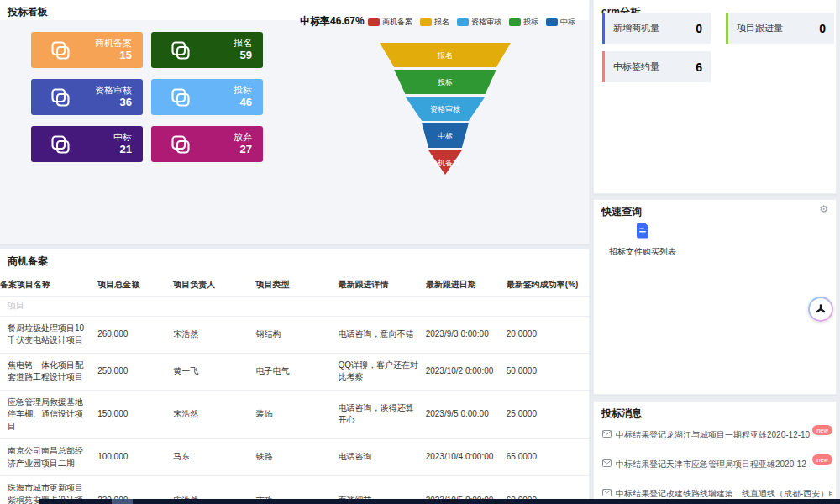  Describe the element at coordinates (87, 50) in the screenshot. I see `stat-card: 商机备案 15` at that location.